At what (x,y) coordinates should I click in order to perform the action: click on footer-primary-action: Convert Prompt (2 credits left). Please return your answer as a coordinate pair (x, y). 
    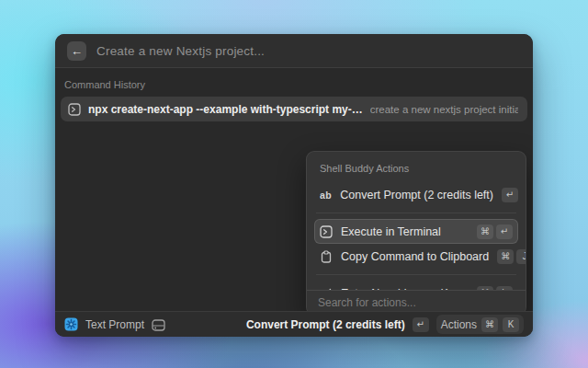
    Looking at the image, I should click on (325, 325).